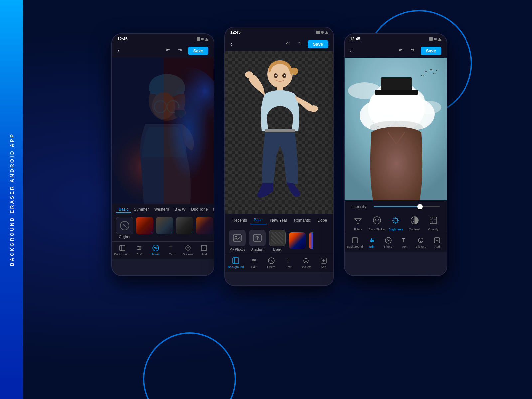 The height and width of the screenshot is (399, 532). What do you see at coordinates (185, 228) in the screenshot?
I see `filter-item-3: ↓` at bounding box center [185, 228].